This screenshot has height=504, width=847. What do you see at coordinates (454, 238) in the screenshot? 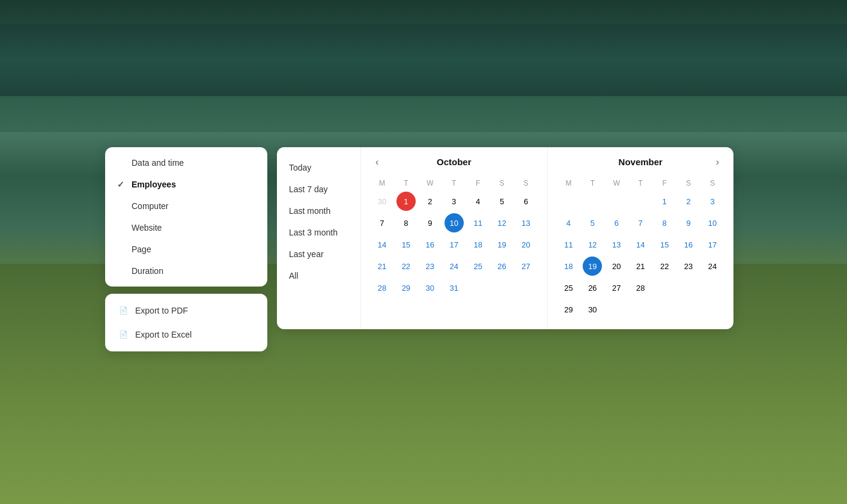
I see `october-calendar: ‹OctoberMTWTFSS3012345678910111213141516…` at bounding box center [454, 238].